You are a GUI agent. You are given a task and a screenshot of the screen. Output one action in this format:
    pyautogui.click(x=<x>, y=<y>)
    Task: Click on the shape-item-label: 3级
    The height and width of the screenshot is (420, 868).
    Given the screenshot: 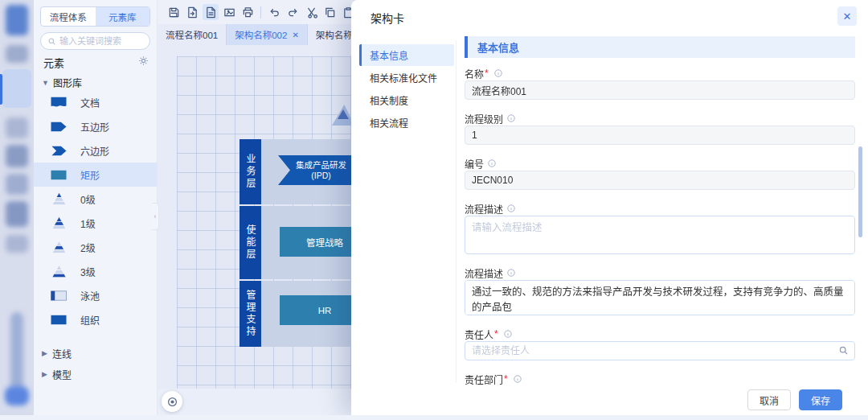 What is the action you would take?
    pyautogui.click(x=88, y=272)
    